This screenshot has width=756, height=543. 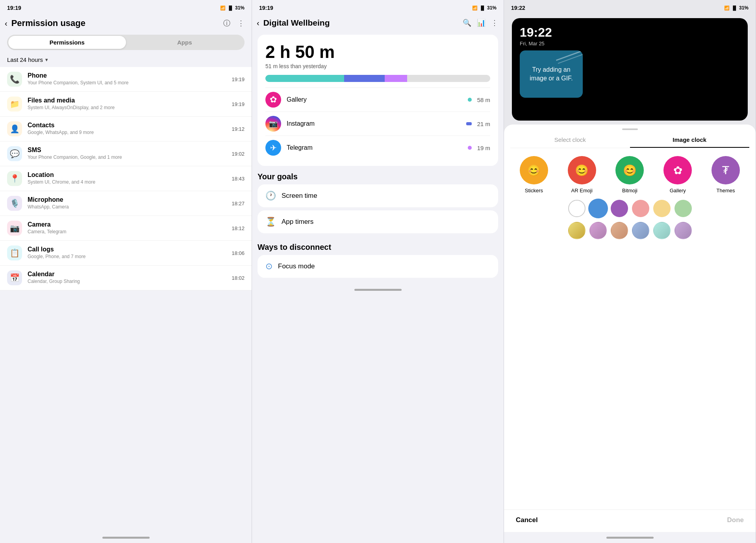 What do you see at coordinates (641, 231) in the screenshot?
I see `color-dot-periwinkle` at bounding box center [641, 231].